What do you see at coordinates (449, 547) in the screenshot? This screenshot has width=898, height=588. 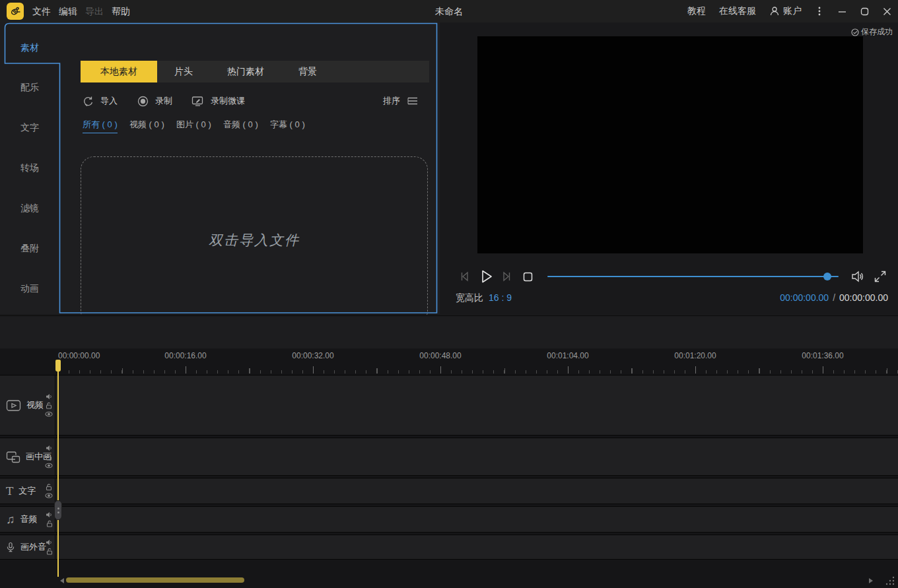 I see `track-row-voiceover: 画外音` at bounding box center [449, 547].